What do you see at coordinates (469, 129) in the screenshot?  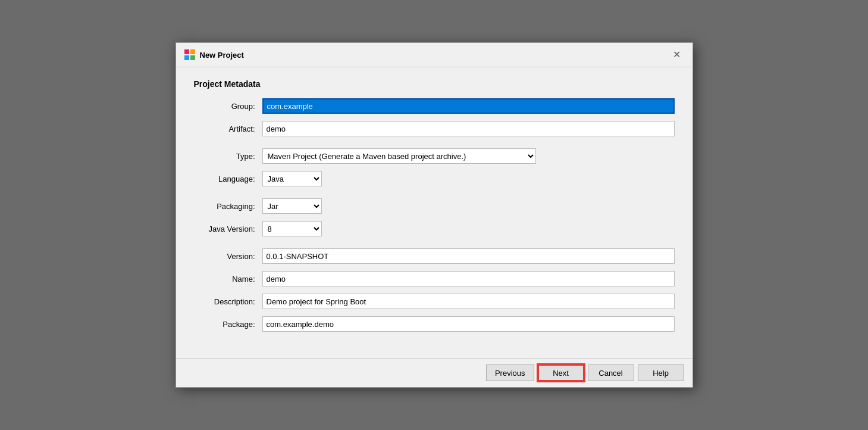 I see `artifact-input` at bounding box center [469, 129].